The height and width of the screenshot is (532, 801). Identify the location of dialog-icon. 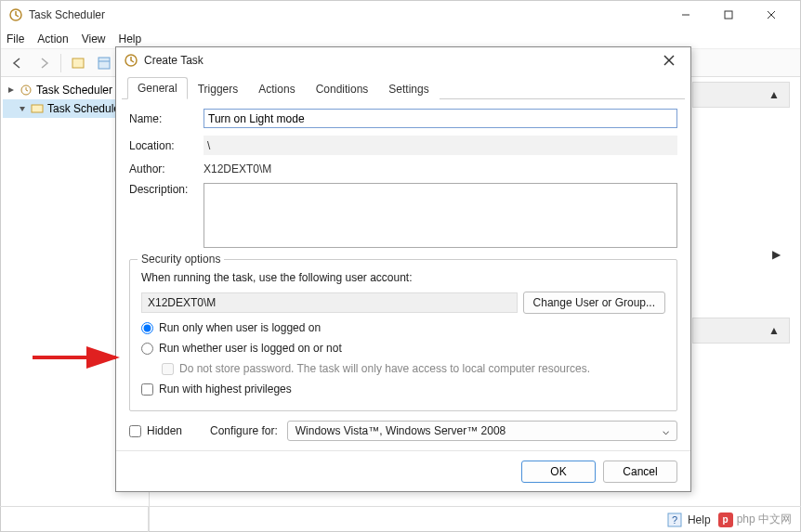
(131, 60).